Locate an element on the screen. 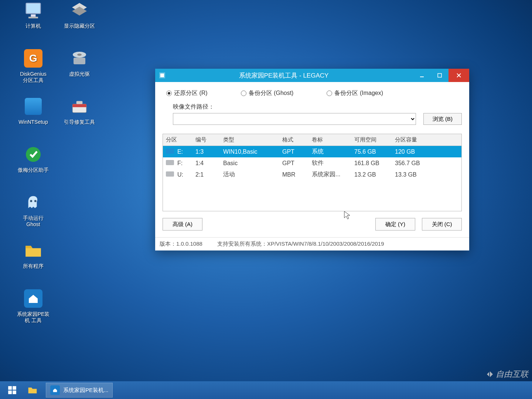  col-label: 卷标 is located at coordinates (330, 140).